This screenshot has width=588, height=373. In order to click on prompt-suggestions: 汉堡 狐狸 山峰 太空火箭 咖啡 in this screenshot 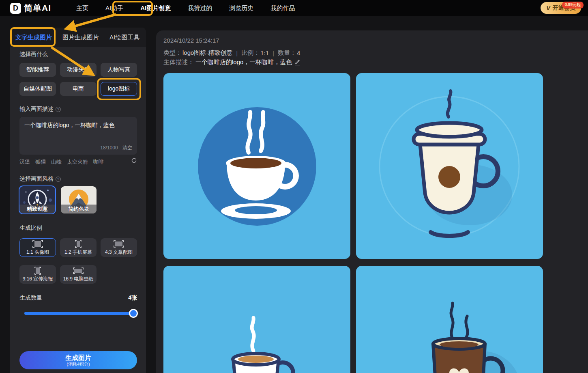, I will do `click(78, 162)`.